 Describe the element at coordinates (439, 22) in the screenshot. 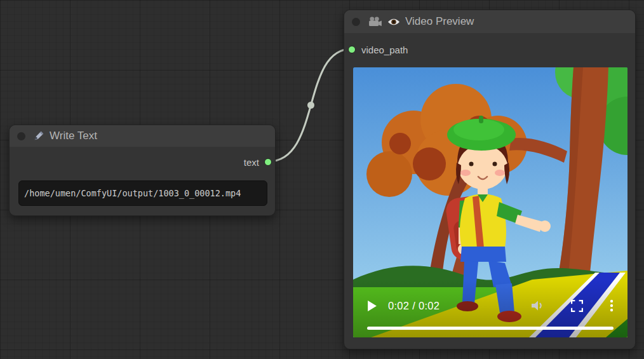

I see `node-title: Video Preview` at that location.